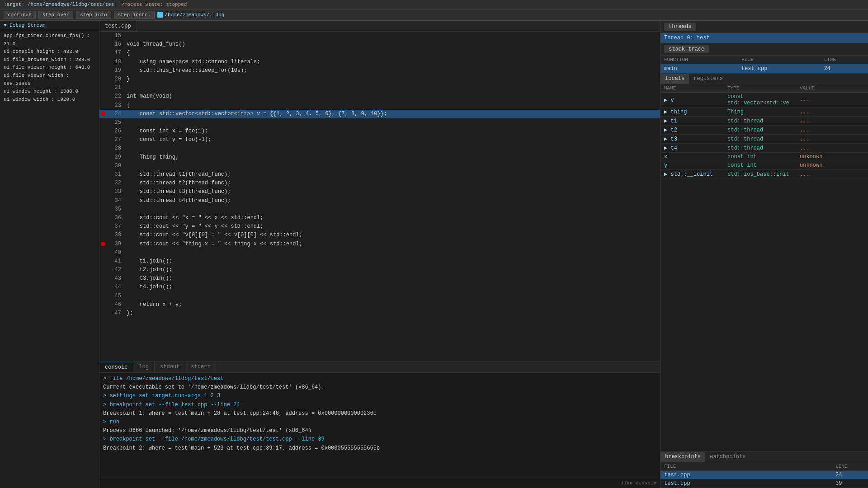 This screenshot has width=868, height=488. What do you see at coordinates (380, 106) in the screenshot?
I see `code-row: 23{` at bounding box center [380, 106].